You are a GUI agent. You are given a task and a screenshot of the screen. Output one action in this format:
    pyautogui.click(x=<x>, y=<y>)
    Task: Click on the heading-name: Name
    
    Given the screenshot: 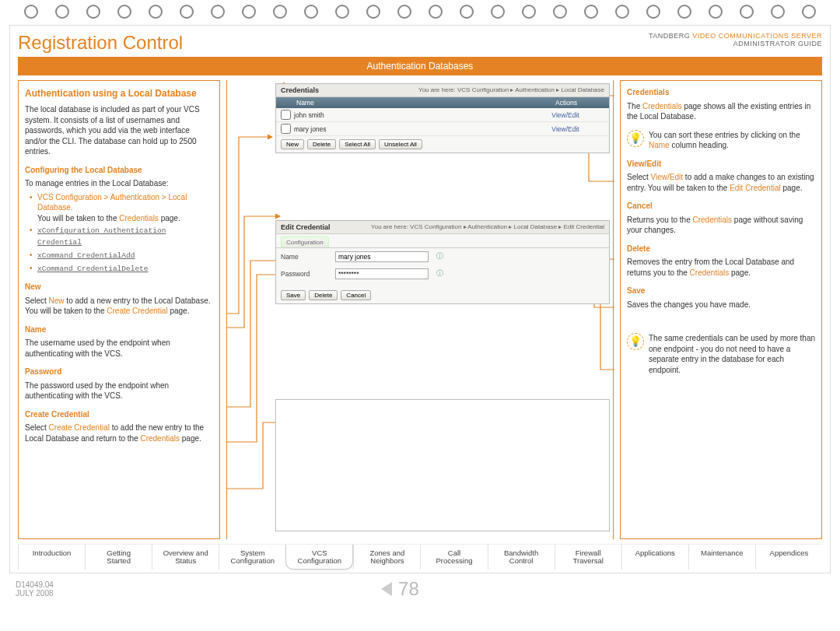 What is the action you would take?
    pyautogui.click(x=119, y=330)
    